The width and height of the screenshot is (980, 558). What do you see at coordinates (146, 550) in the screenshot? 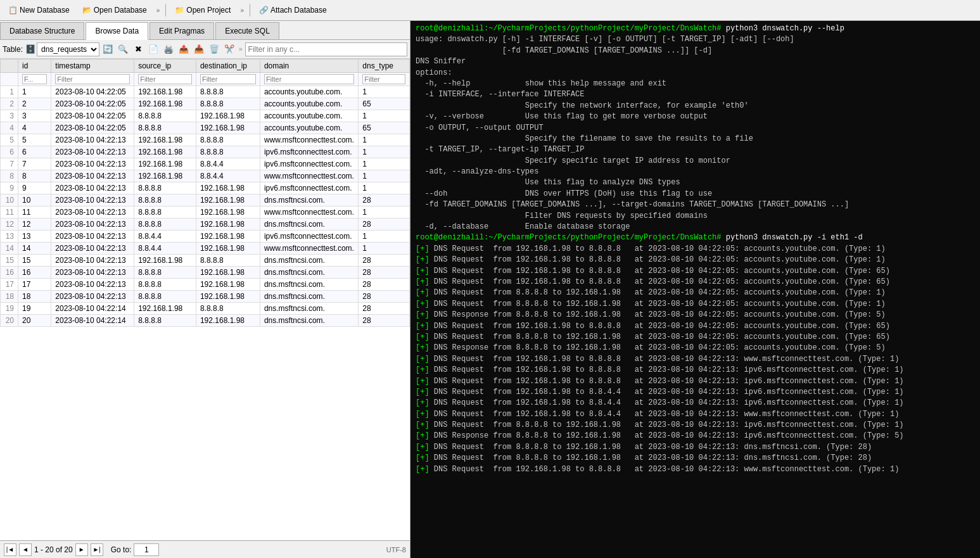
I see `goto-input` at bounding box center [146, 550].